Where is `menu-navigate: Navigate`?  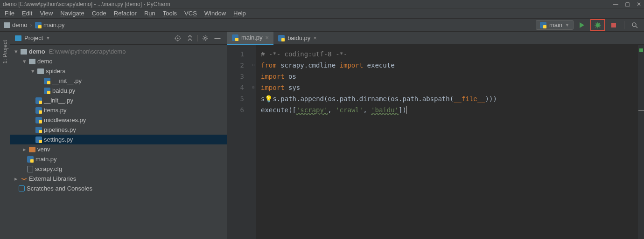
menu-navigate: Navigate is located at coordinates (72, 13).